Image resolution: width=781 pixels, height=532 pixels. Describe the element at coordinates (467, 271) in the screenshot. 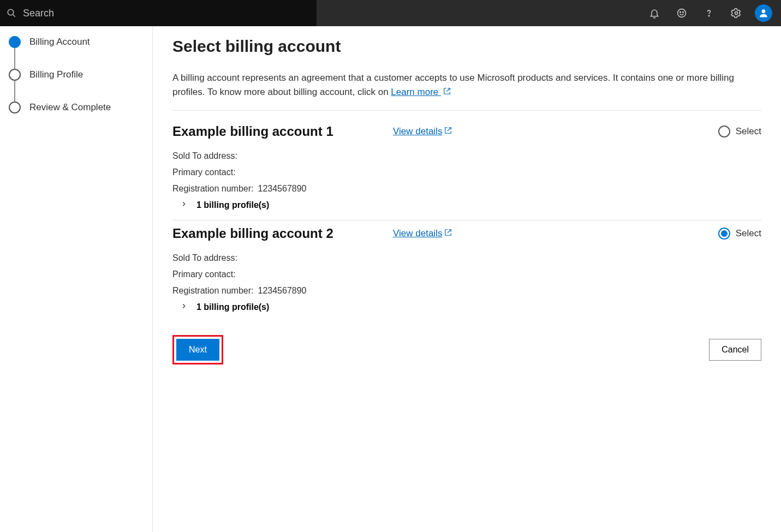

I see `billing-account-item: Example billing account 2 View details S…` at that location.